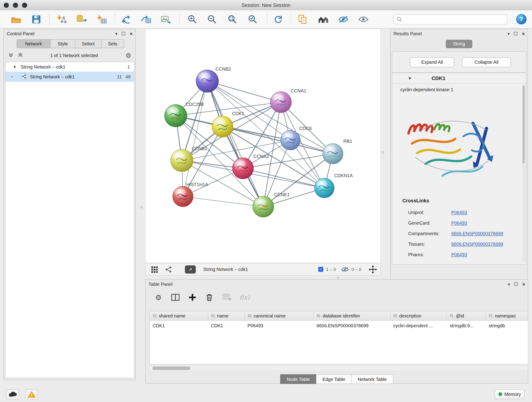 This screenshot has height=402, width=532. Describe the element at coordinates (171, 368) in the screenshot. I see `scrollbar-thumb` at that location.